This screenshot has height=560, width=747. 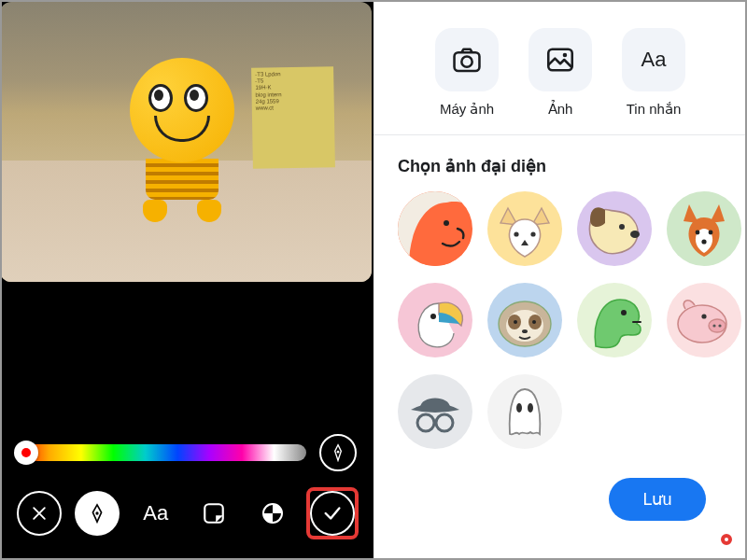 I want to click on avatar-pink-pig, so click(x=704, y=320).